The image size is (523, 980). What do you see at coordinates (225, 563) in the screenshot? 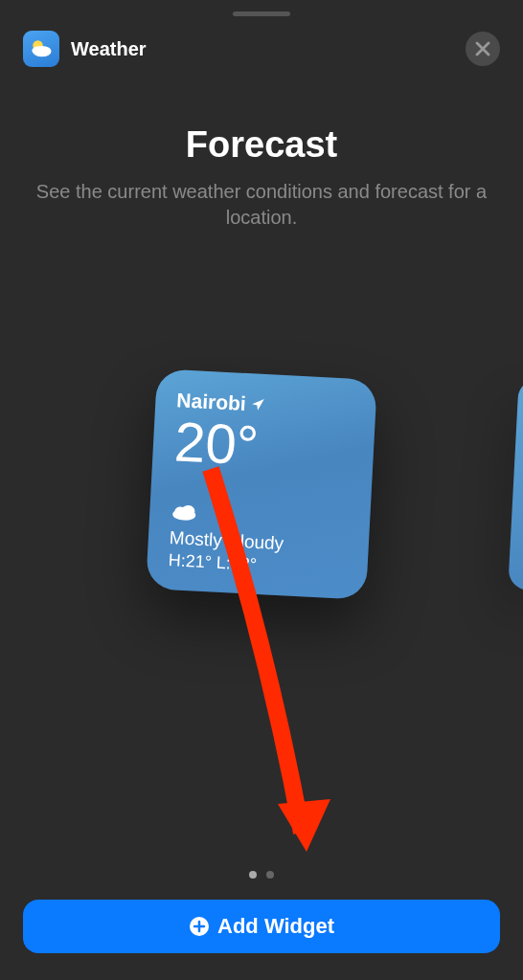
I see `widget-high-low: H:21° L:12°` at bounding box center [225, 563].